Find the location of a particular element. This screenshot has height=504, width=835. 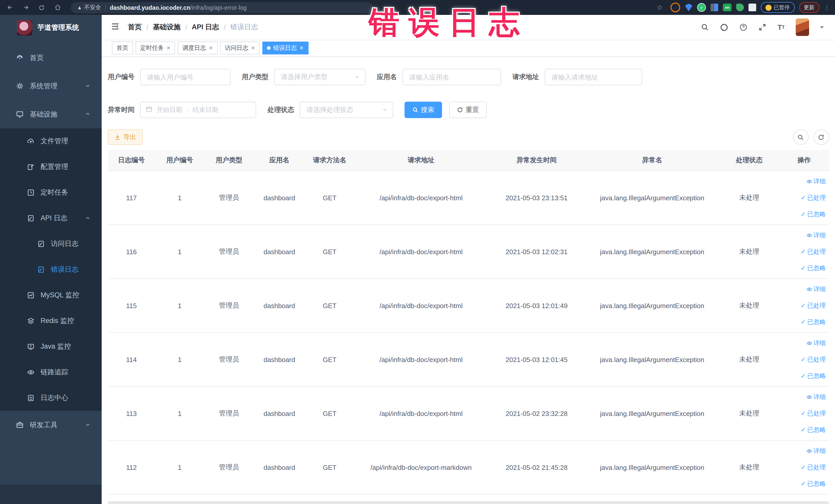

download-icon is located at coordinates (118, 137).